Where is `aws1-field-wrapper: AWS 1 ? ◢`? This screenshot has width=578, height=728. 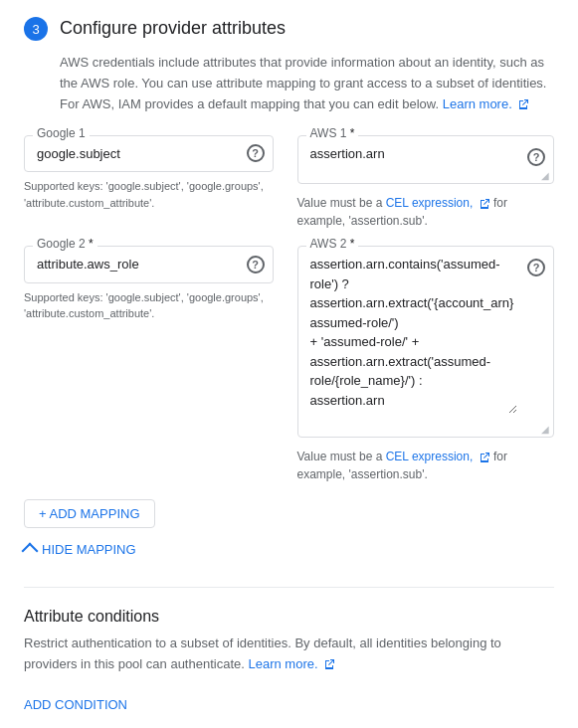
aws1-field-wrapper: AWS 1 ? ◢ is located at coordinates (426, 160).